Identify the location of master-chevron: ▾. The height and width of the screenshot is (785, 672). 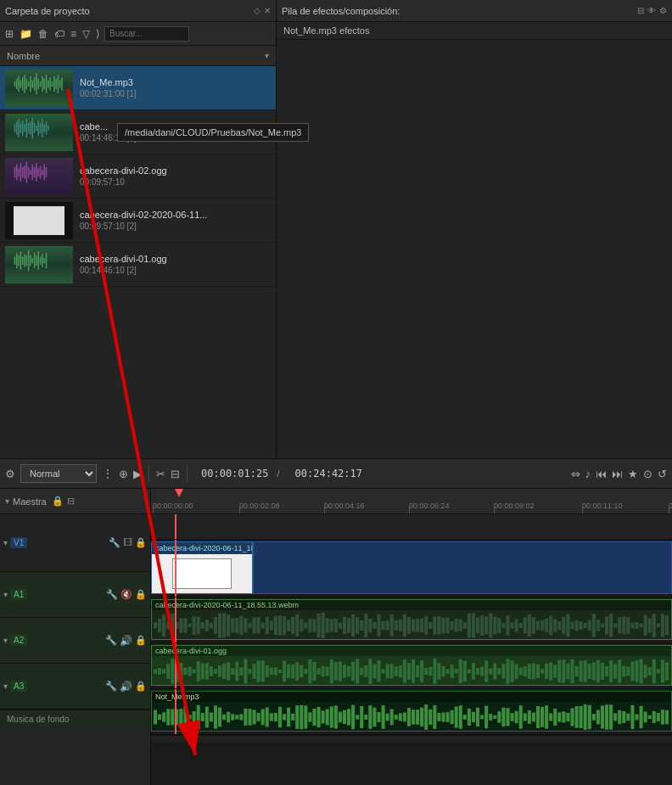
(7, 501).